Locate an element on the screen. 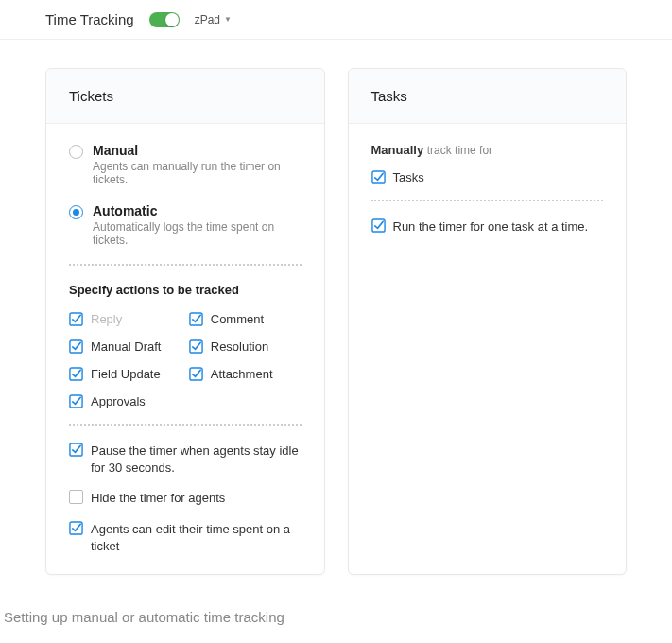  tickets-options: Pause the timer when agents stay idle fo… is located at coordinates (185, 499).